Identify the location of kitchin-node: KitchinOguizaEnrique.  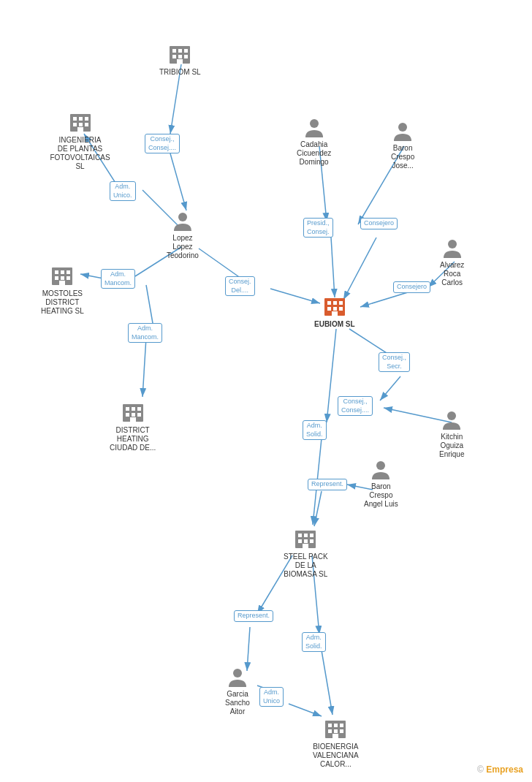
(452, 434).